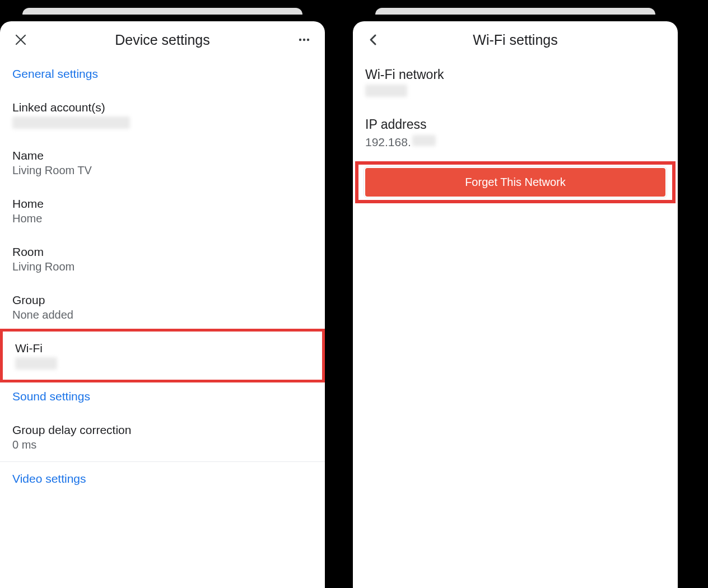 The image size is (708, 588). What do you see at coordinates (162, 163) in the screenshot?
I see `name-row: Name Living Room TV` at bounding box center [162, 163].